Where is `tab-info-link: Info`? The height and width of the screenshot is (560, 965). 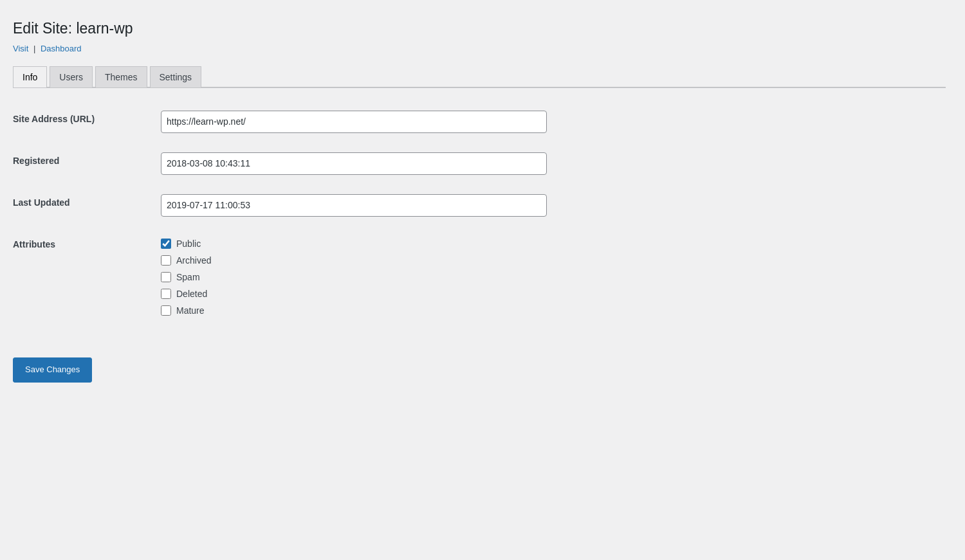
tab-info-link: Info is located at coordinates (30, 77).